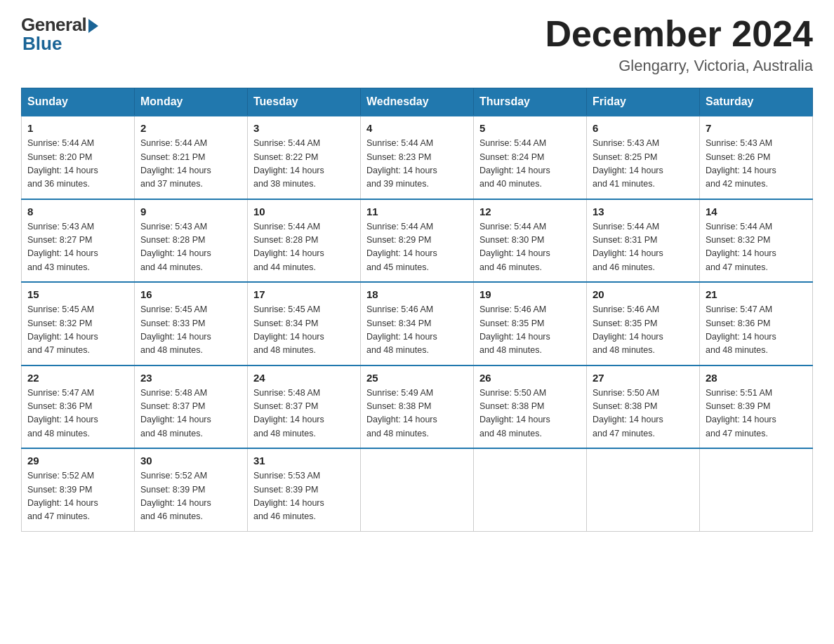  What do you see at coordinates (79, 157) in the screenshot?
I see `calendar-cell: 1Sunrise: 5:44 AMSunset: 8:20 PMDaylight…` at bounding box center [79, 157].